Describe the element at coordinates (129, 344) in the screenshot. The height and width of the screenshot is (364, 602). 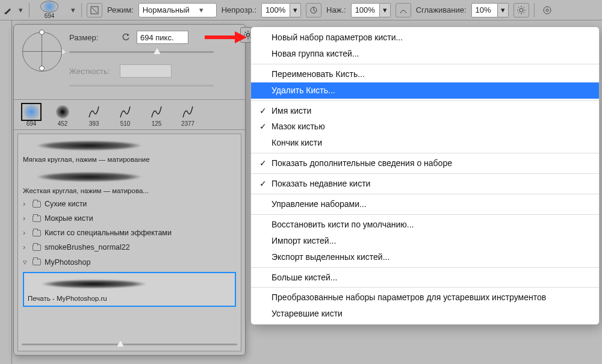
I see `horizontal-scrollbar` at that location.